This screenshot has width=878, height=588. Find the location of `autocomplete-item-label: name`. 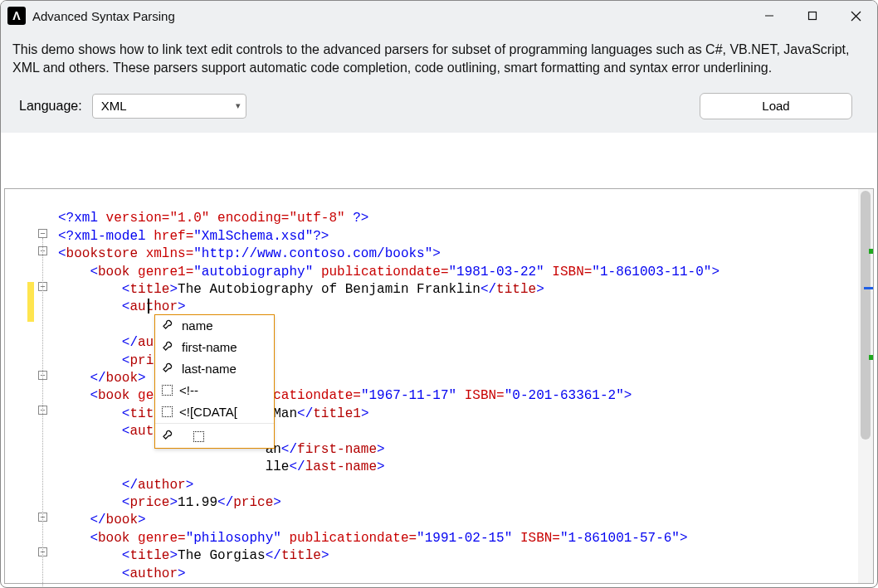

autocomplete-item-label: name is located at coordinates (198, 325).